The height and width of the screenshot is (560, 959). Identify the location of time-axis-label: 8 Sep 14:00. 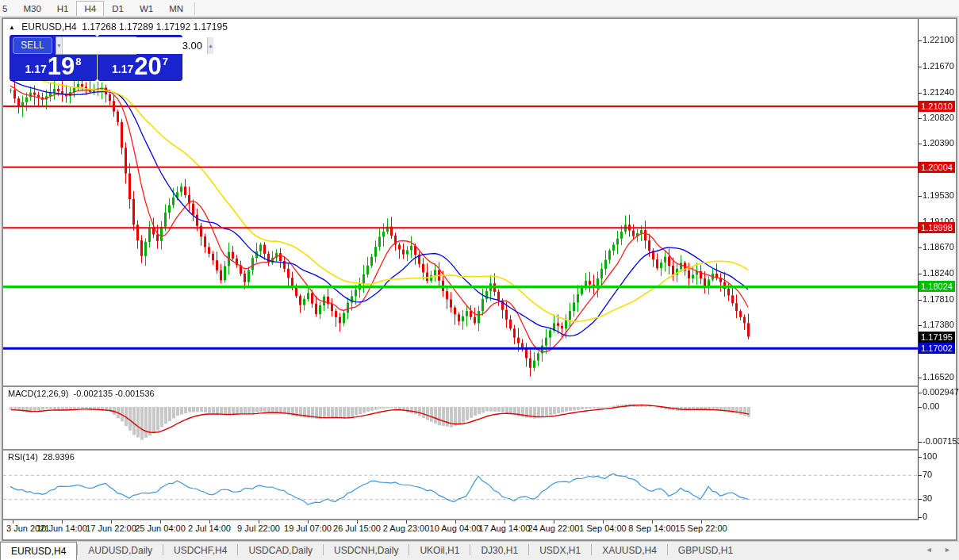
(652, 528).